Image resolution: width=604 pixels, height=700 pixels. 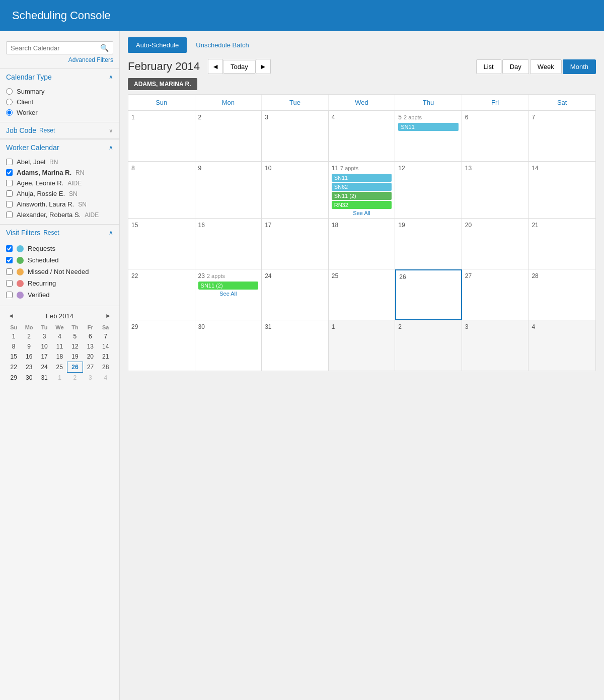 I want to click on unschedule-batch-button: Unschedule Batch, so click(x=222, y=45).